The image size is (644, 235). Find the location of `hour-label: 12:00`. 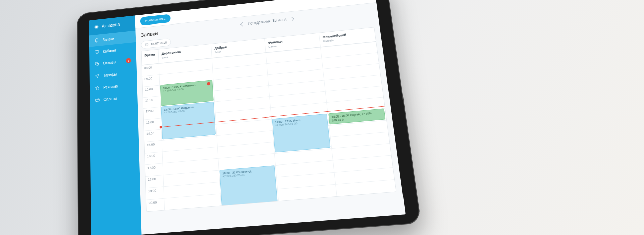

hour-label: 12:00 is located at coordinates (152, 113).